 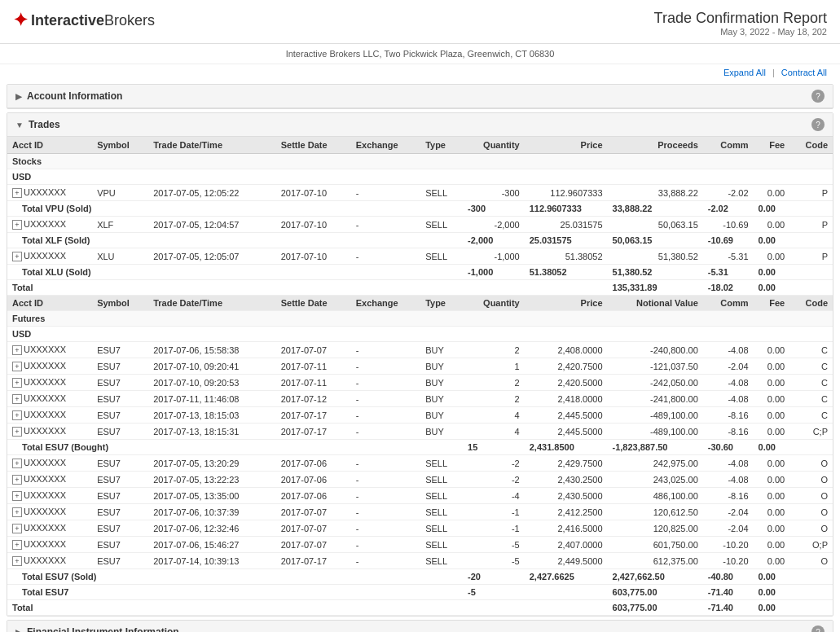 I want to click on date-range: May 3, 2022 - May 18, 202, so click(x=741, y=32).